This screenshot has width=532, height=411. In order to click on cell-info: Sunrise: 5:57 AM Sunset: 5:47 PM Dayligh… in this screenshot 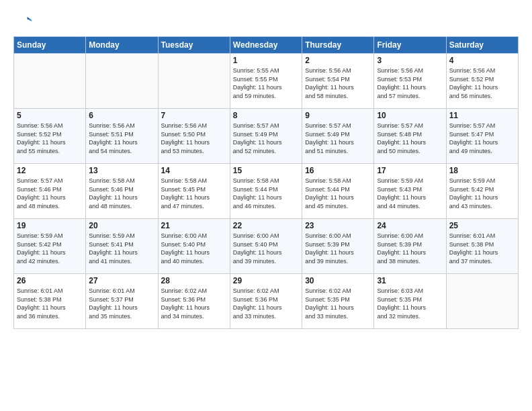, I will do `click(482, 138)`.